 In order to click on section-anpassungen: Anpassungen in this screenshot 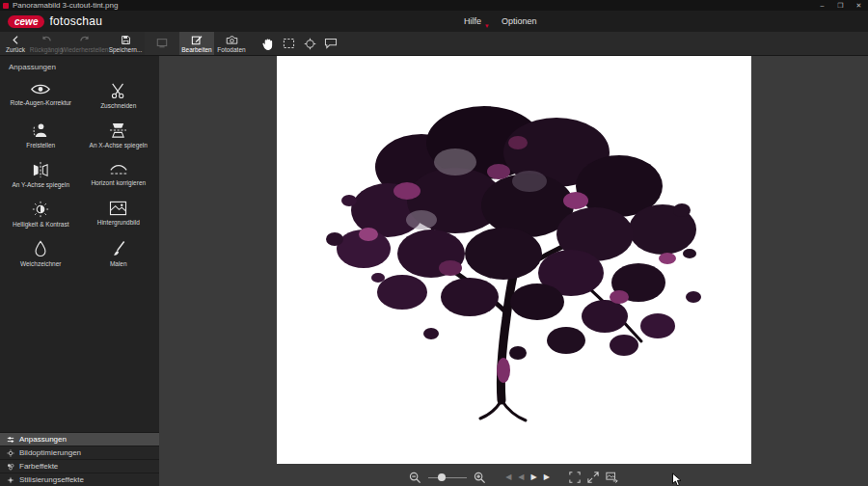, I will do `click(79, 439)`.